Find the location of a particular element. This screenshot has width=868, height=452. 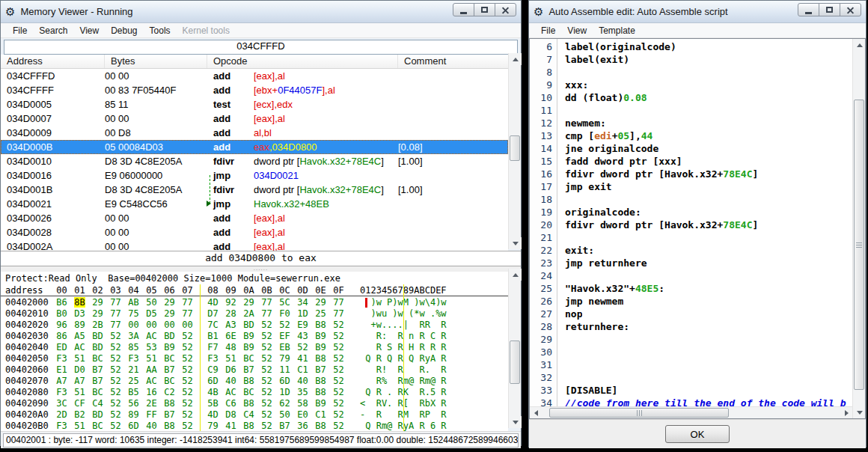

minimize-button is located at coordinates (808, 10).